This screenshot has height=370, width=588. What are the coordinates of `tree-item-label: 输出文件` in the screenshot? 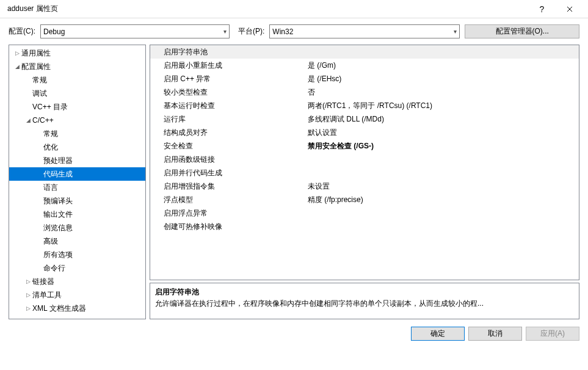 It's located at (58, 215).